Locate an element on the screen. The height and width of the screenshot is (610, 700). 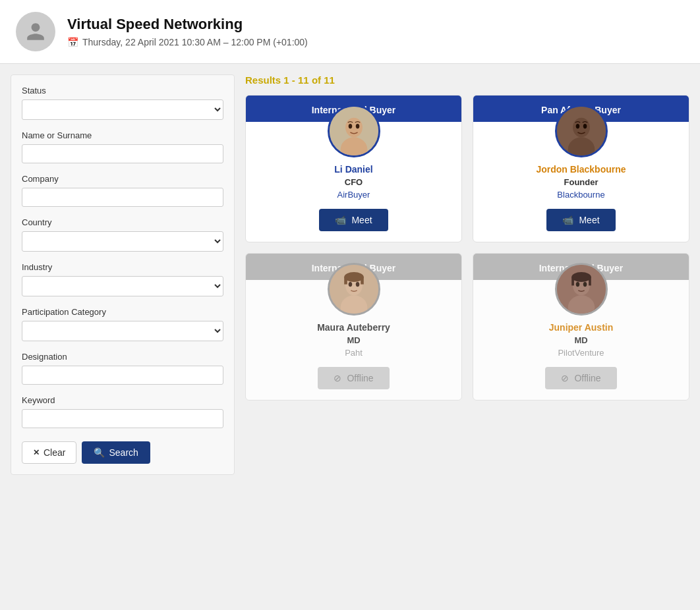
filter-label-country: Country is located at coordinates (123, 223).